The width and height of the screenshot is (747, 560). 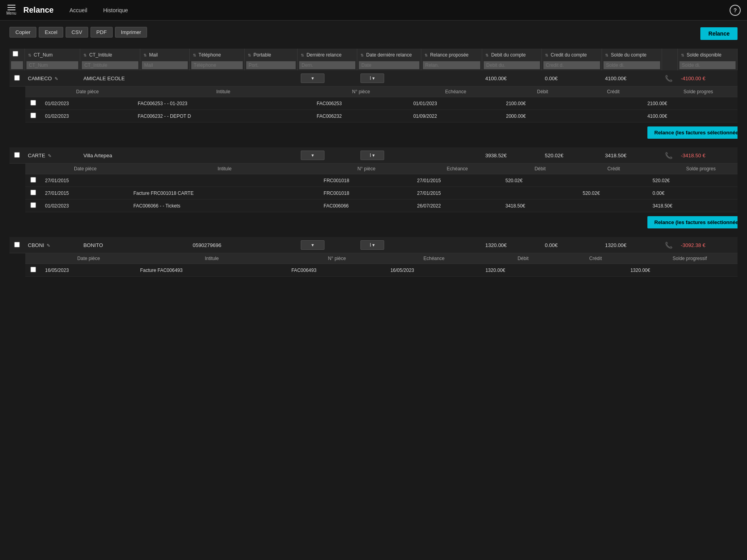 What do you see at coordinates (33, 270) in the screenshot?
I see `cboni-row1-checkbox` at bounding box center [33, 270].